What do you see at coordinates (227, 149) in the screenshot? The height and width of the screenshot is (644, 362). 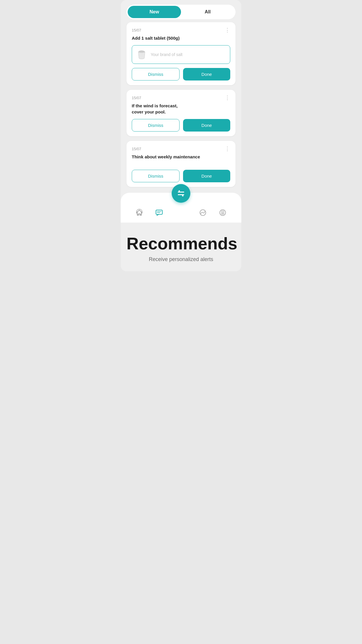 I see `card-menu-icon-3: ⋮` at bounding box center [227, 149].